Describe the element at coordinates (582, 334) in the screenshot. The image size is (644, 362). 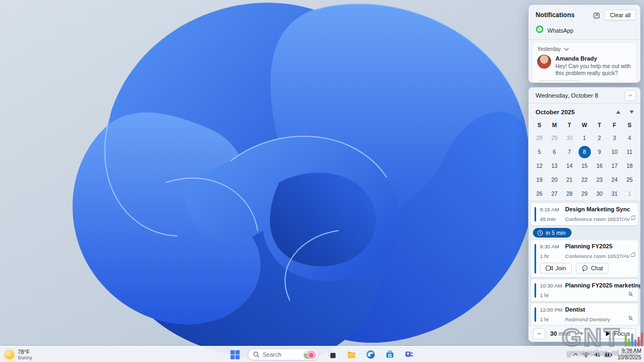
I see `increase-duration-button: +` at that location.